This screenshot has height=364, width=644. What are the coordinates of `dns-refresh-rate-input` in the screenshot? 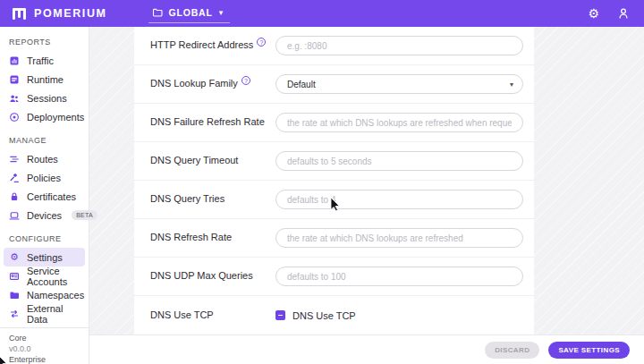 It's located at (399, 238).